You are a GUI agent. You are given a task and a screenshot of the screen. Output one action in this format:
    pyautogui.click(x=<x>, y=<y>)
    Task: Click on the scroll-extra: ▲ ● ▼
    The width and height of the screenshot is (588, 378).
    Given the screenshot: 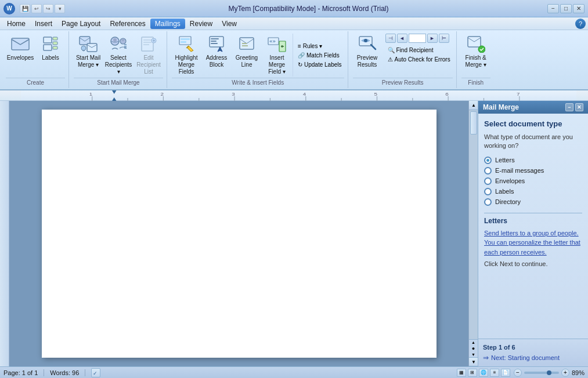 What is the action you would take?
    pyautogui.click(x=474, y=348)
    